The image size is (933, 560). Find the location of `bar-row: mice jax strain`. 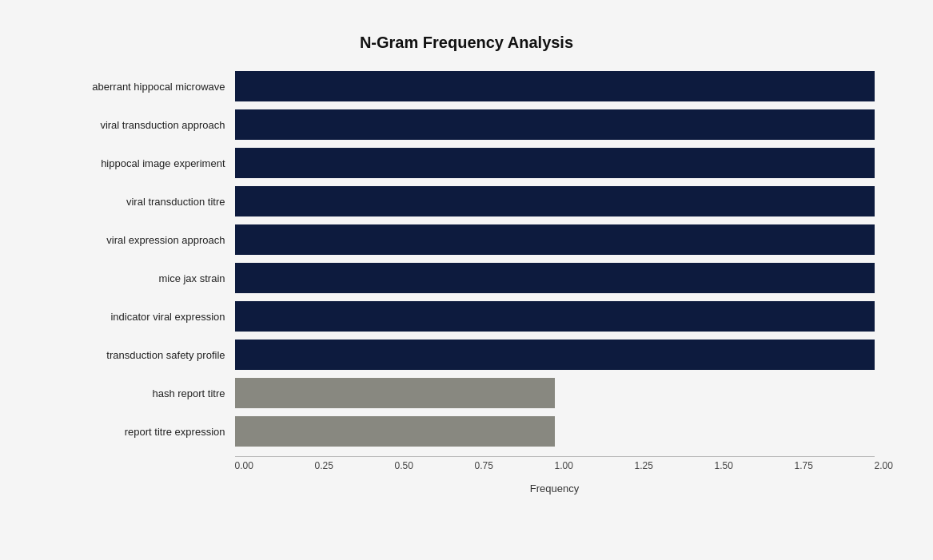

bar-row: mice jax strain is located at coordinates (467, 278).